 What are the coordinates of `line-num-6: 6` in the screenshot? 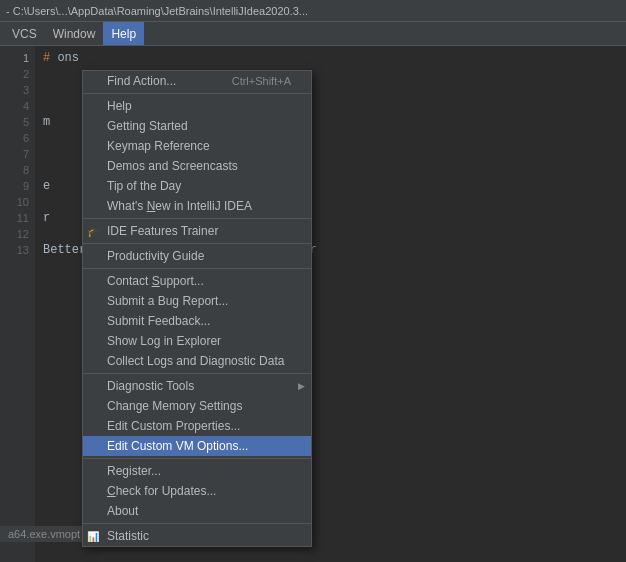 It's located at (18, 138).